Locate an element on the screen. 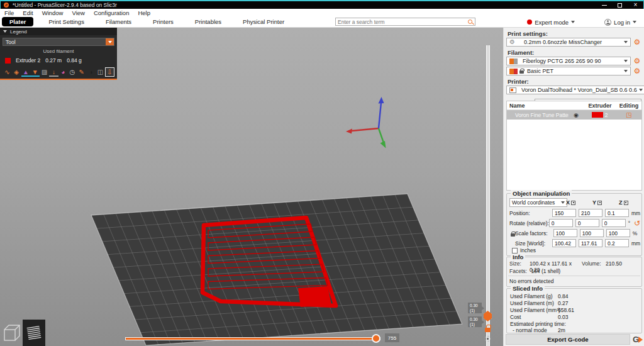  layer-slider-track is located at coordinates (488, 196).